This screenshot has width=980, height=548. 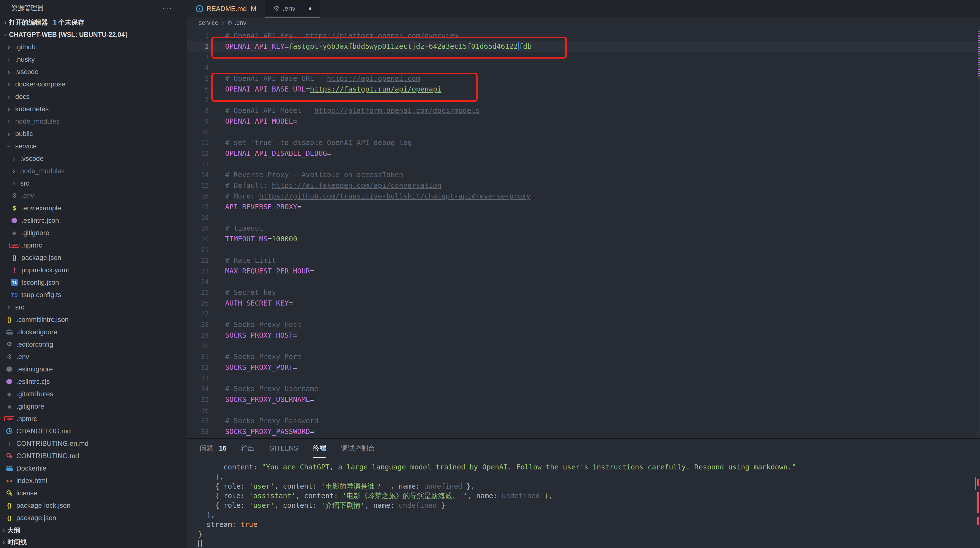 I want to click on editor-line-38: 38SOCKS_PROXY_PASSWORD=, so click(x=584, y=432).